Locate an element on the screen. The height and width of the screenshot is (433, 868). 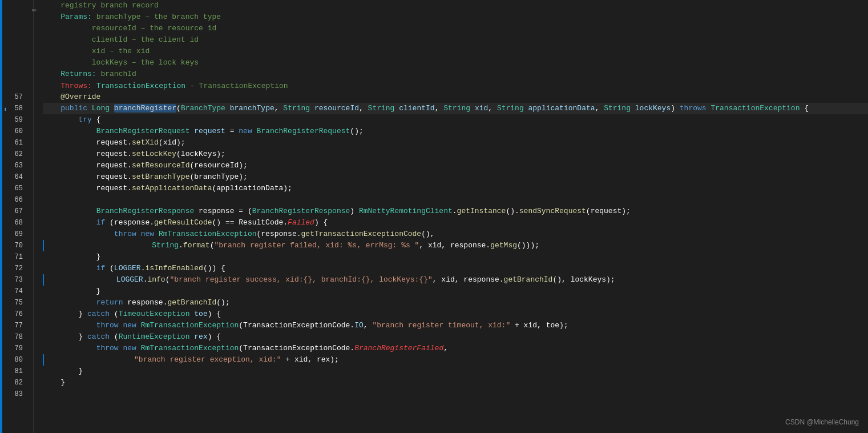
code-line-68: if (response.getResultCode() == ResultCo… is located at coordinates (455, 223).